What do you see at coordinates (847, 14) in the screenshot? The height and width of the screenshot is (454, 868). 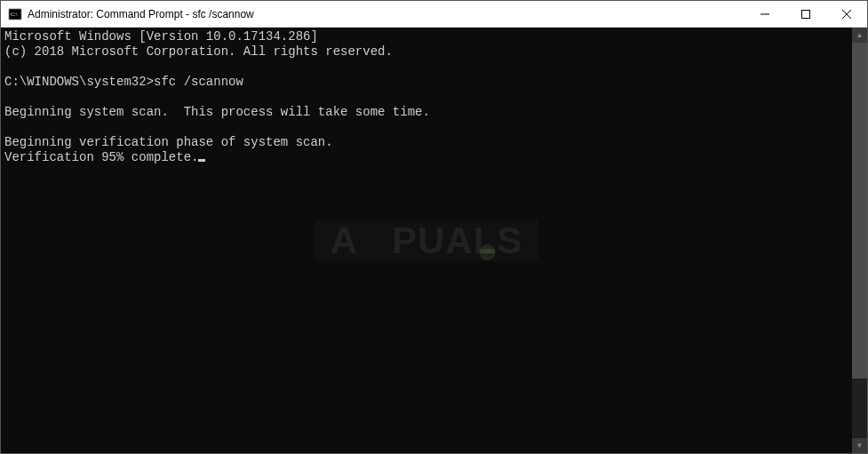 I see `close-button` at bounding box center [847, 14].